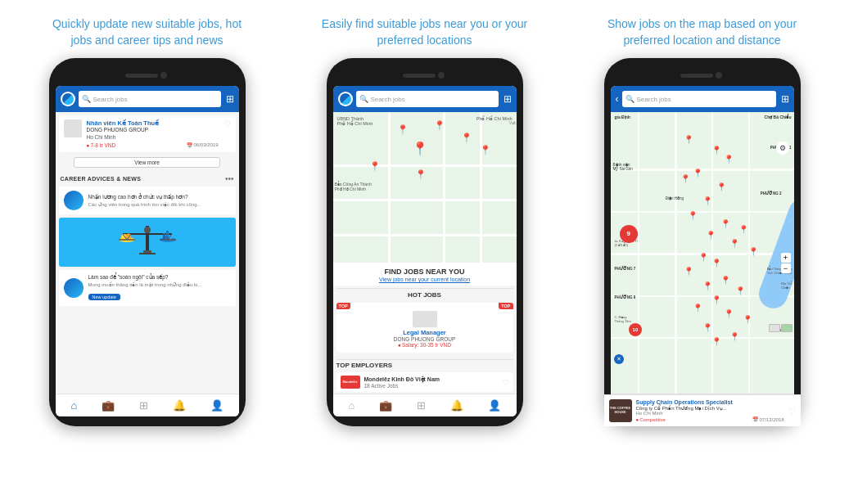  What do you see at coordinates (102, 178) in the screenshot?
I see `career-section-title-1: CAREER ADVICES & NEWS` at bounding box center [102, 178].